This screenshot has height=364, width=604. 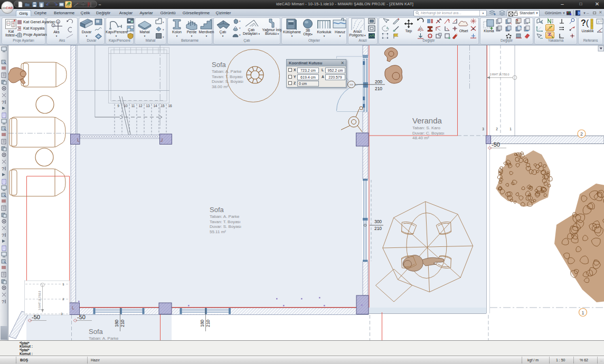 What do you see at coordinates (148, 106) in the screenshot?
I see `svg-text: 13` at bounding box center [148, 106].